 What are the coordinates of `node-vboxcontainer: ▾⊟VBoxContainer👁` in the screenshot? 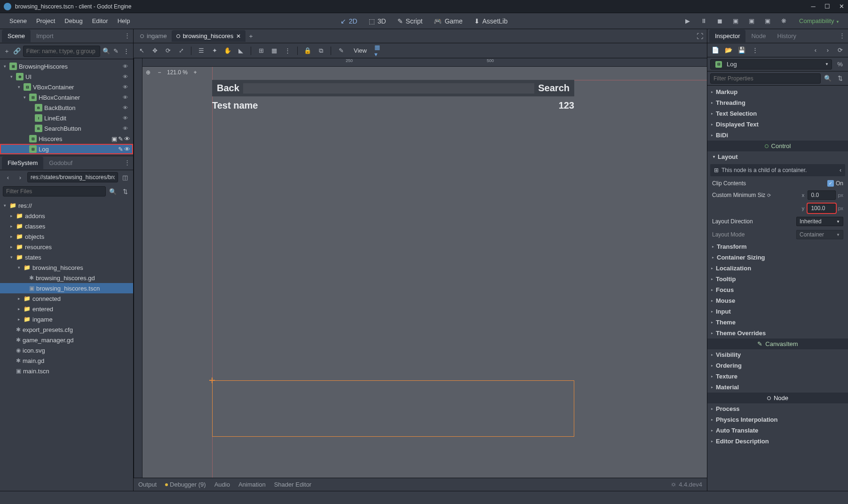 It's located at (67, 87).